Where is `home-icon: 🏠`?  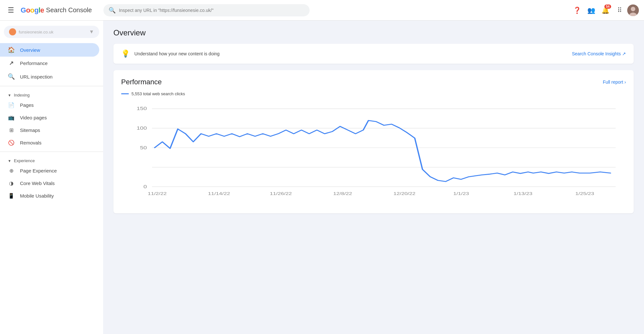 home-icon: 🏠 is located at coordinates (11, 50).